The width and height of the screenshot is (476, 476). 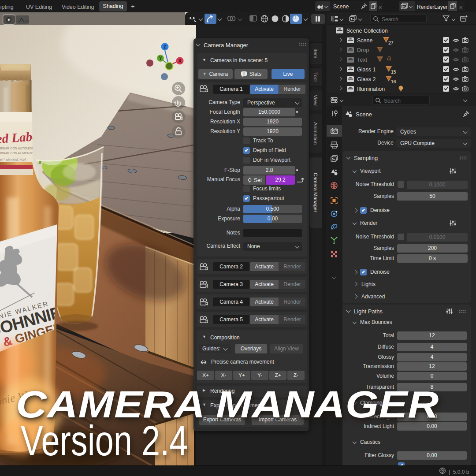 I want to click on svg-text: i, so click(x=244, y=74).